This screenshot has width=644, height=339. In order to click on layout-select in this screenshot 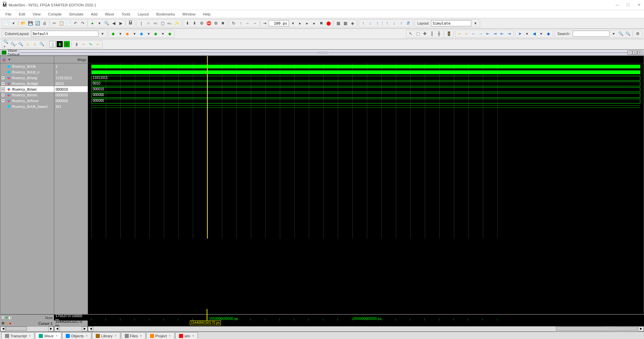, I will do `click(451, 23)`.